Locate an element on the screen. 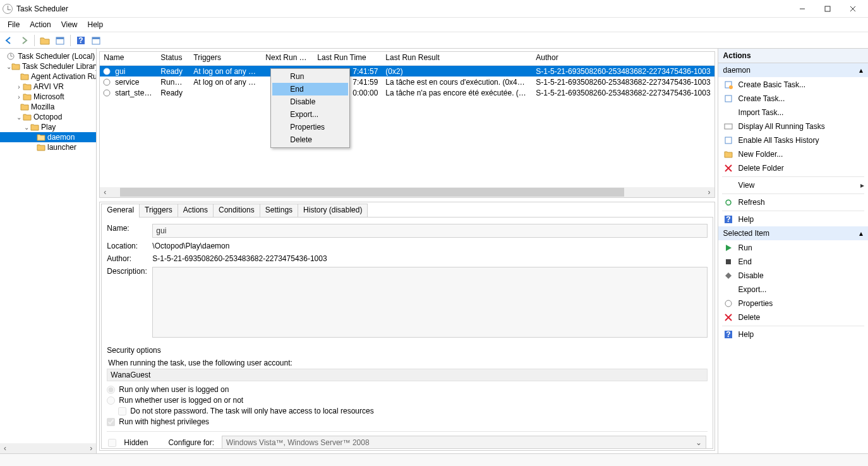  tab-history: History (disabled) is located at coordinates (332, 211).